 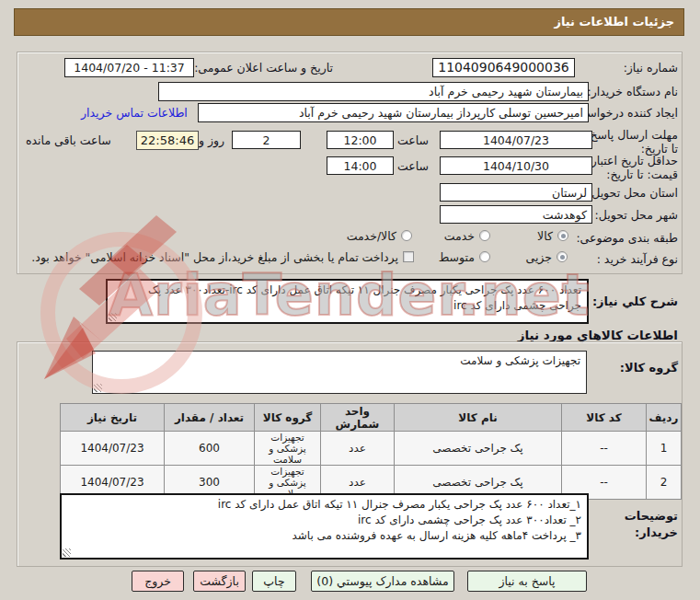 I want to click on validity-hour-label: ساعت, so click(x=413, y=166).